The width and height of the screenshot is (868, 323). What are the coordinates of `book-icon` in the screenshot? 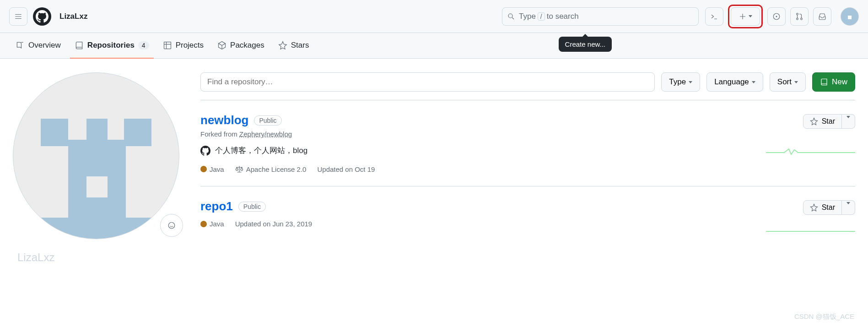 It's located at (20, 45).